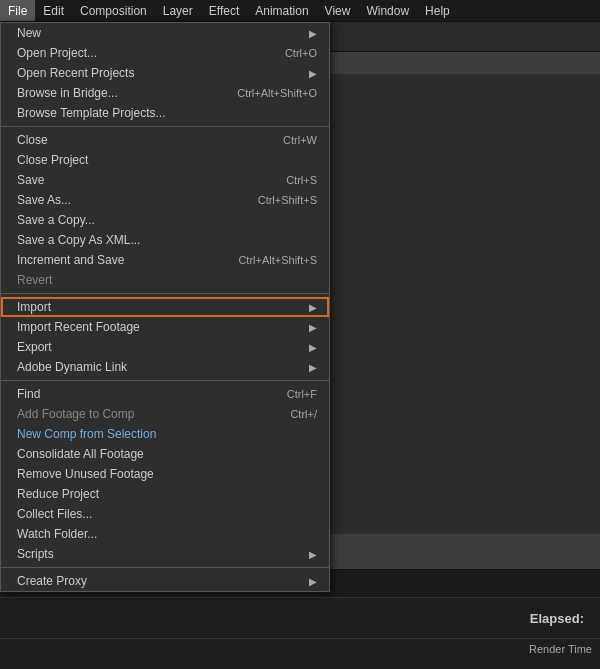  I want to click on menu-item-close: Close Ctrl+W, so click(165, 140).